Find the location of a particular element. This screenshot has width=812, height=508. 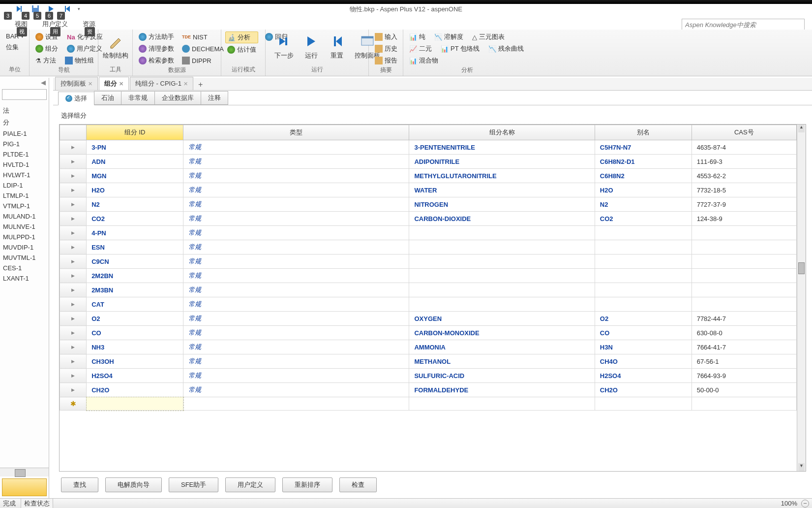

cell-cas: 7782-44-7 is located at coordinates (744, 319).